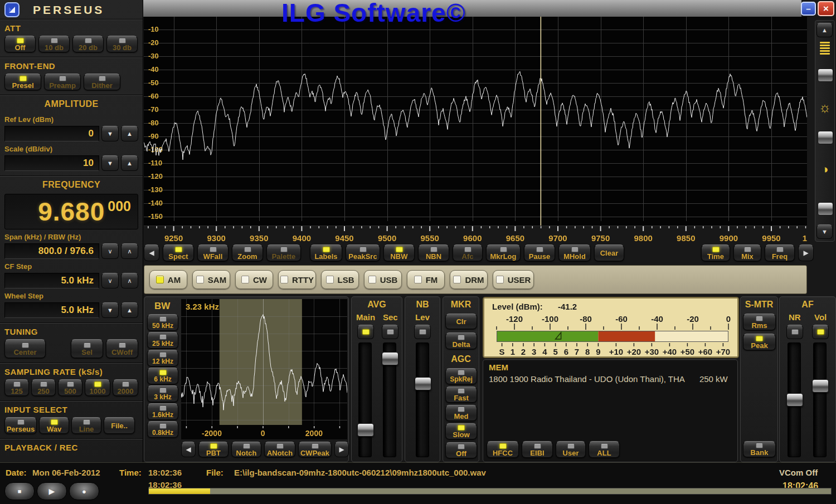 The image size is (836, 504). I want to click on avg-sec-toggle, so click(390, 332).